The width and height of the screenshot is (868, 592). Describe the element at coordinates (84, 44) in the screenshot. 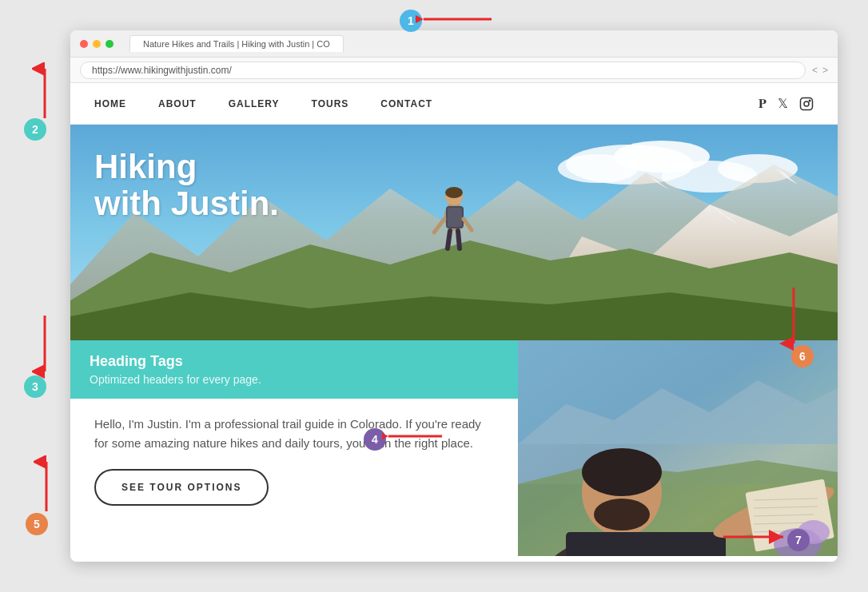

I see `dot-red` at that location.